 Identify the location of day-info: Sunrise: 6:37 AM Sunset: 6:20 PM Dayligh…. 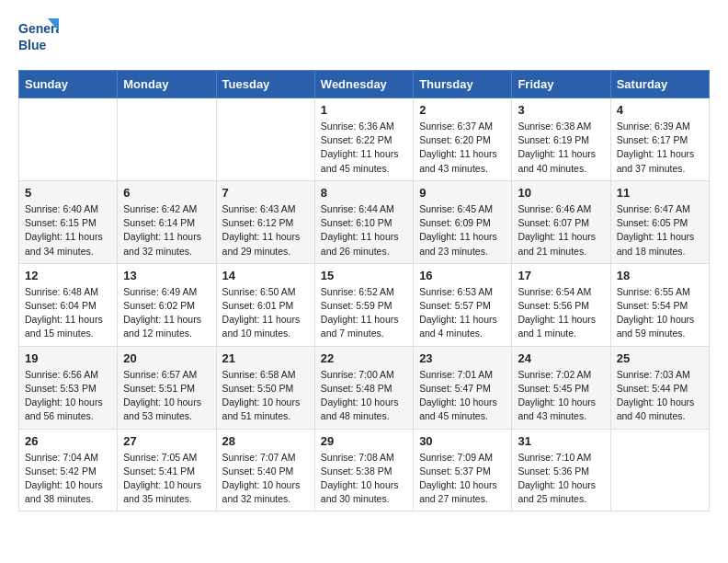
(462, 147).